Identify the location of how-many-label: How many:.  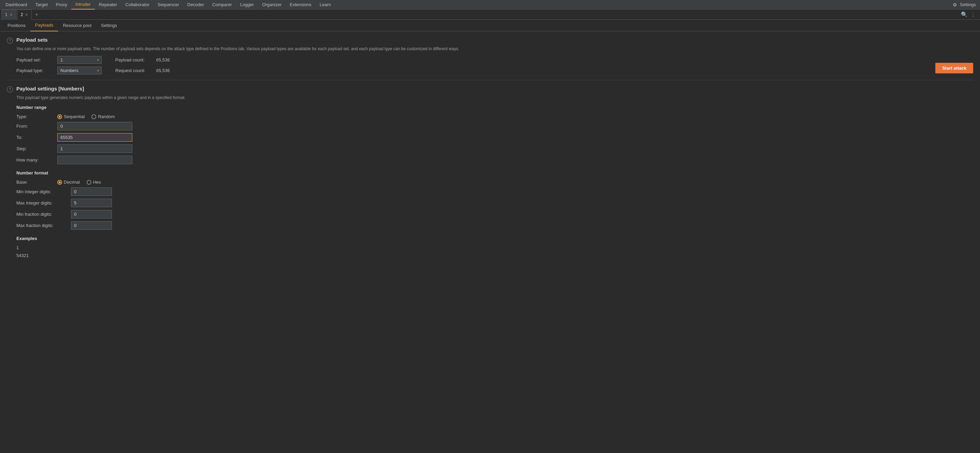
(37, 160).